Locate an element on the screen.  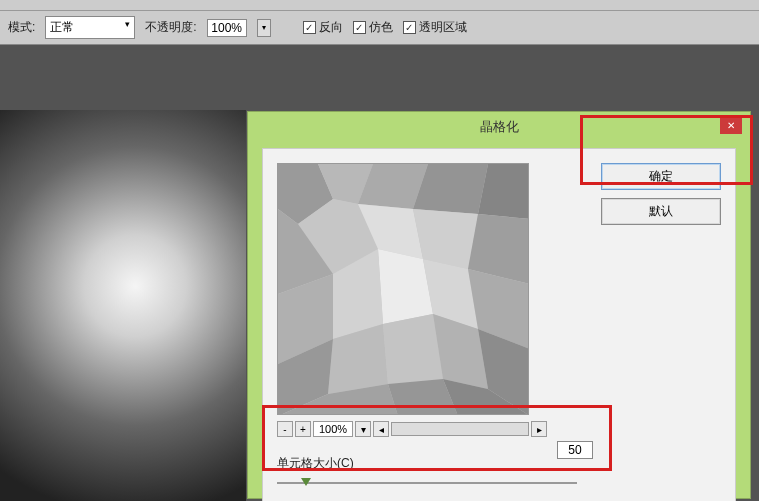
zoom-value: 100% is located at coordinates (333, 429).